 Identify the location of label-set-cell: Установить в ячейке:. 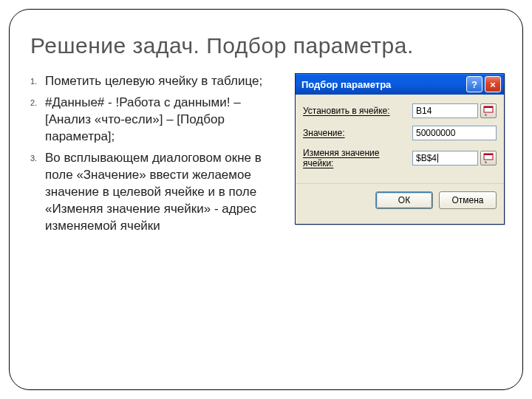
(358, 111).